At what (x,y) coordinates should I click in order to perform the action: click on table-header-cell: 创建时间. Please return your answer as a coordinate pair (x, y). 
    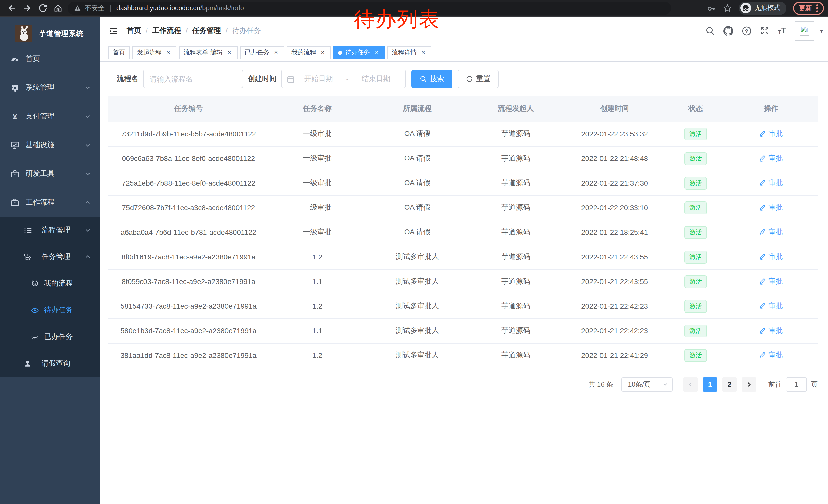
    Looking at the image, I should click on (615, 109).